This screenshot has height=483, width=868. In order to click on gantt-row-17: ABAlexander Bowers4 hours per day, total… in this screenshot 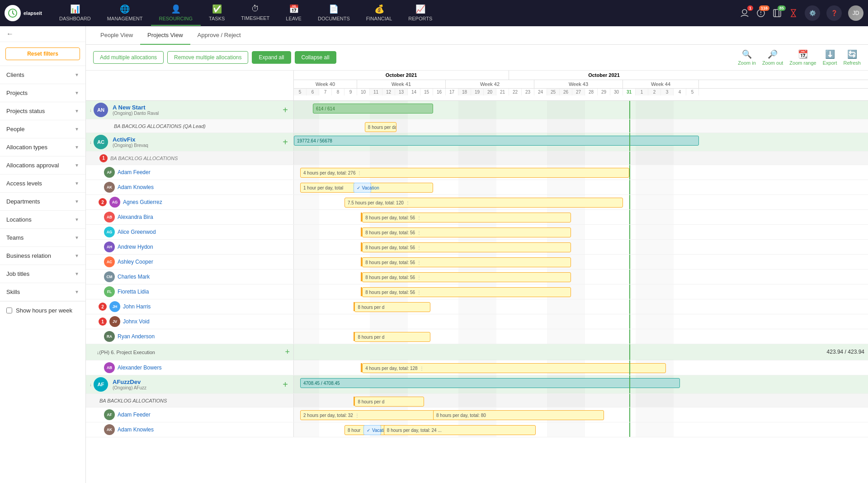, I will do `click(477, 368)`.